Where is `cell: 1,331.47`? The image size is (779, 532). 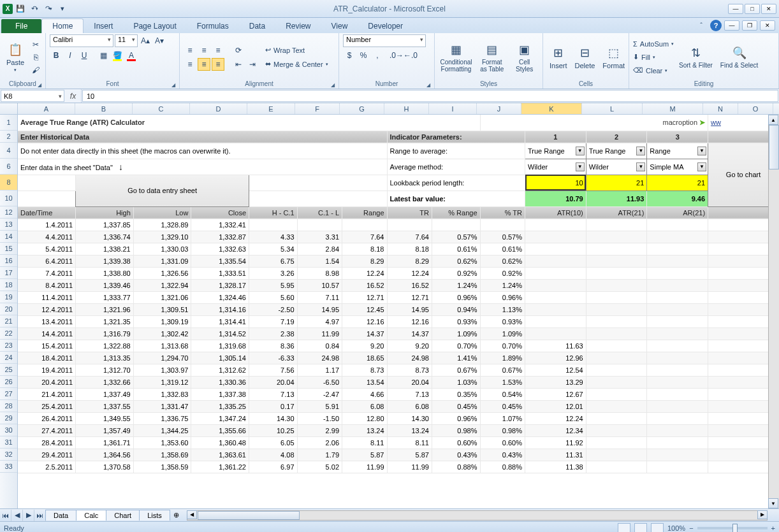
cell: 1,331.47 is located at coordinates (162, 406).